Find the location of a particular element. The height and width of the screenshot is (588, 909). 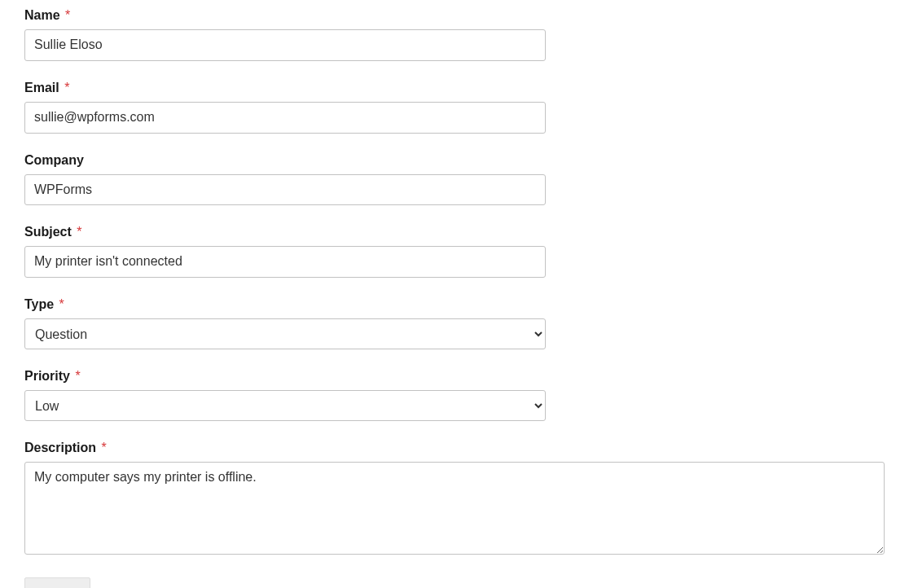

type-field-wrapper: Type * Question is located at coordinates (285, 323).